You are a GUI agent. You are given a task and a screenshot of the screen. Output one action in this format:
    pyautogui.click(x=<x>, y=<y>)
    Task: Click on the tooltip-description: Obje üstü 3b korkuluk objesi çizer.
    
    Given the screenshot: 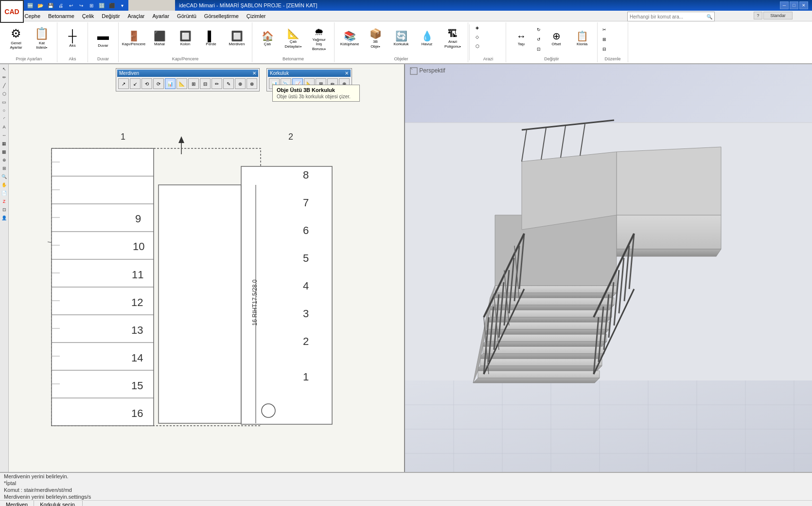 What is the action you would take?
    pyautogui.click(x=316, y=96)
    